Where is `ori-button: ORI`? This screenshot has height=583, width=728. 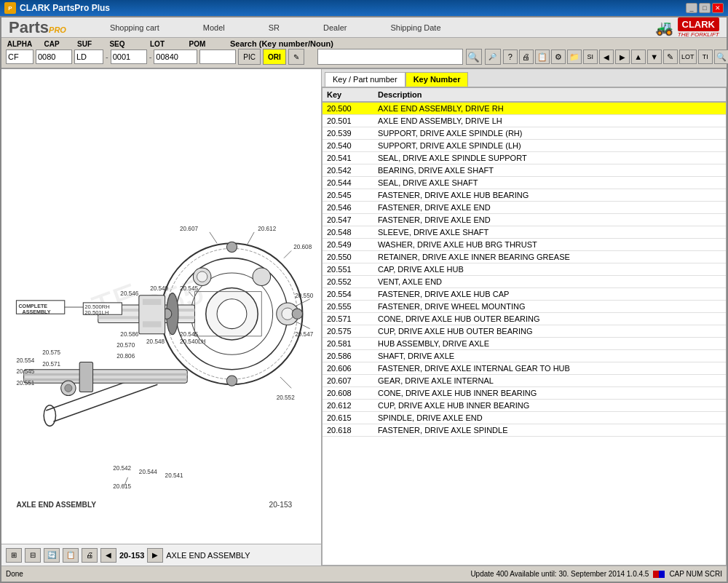
ori-button: ORI is located at coordinates (274, 57).